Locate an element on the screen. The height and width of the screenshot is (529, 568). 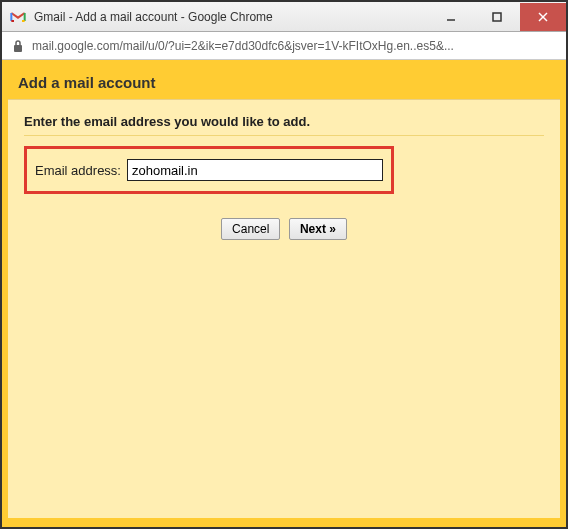
email-field-highlight: Email address: is located at coordinates (209, 170).